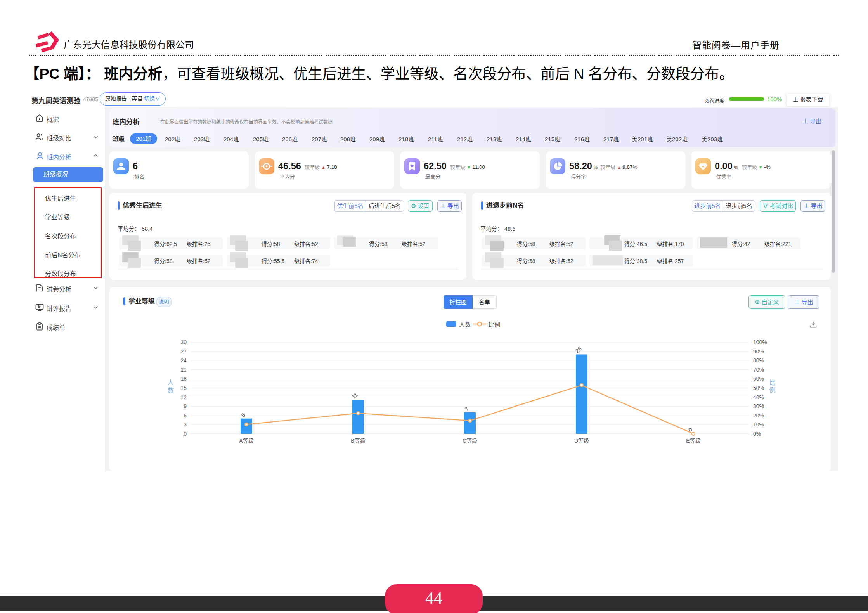  What do you see at coordinates (759, 379) in the screenshot?
I see `svg-text: 60%` at bounding box center [759, 379].